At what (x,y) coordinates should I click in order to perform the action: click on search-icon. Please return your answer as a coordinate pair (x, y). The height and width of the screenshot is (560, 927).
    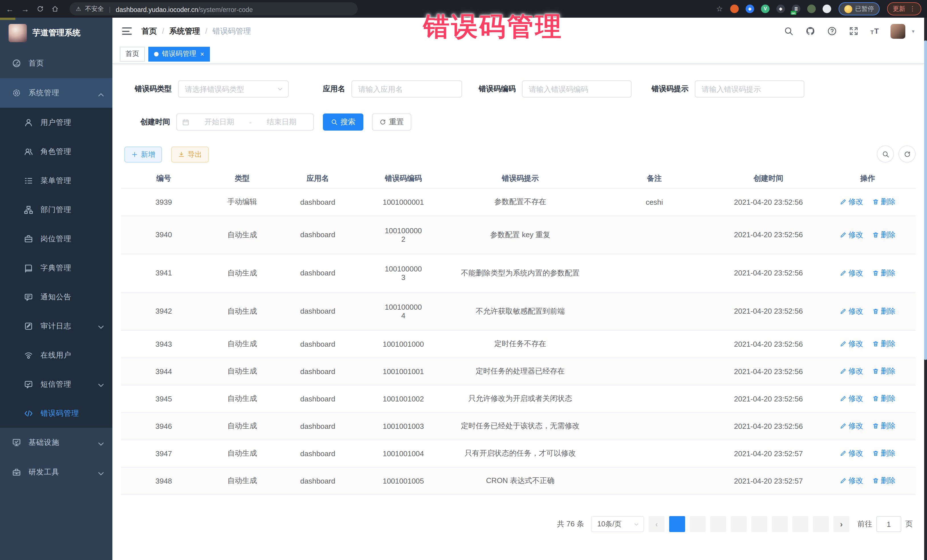
    Looking at the image, I should click on (789, 31).